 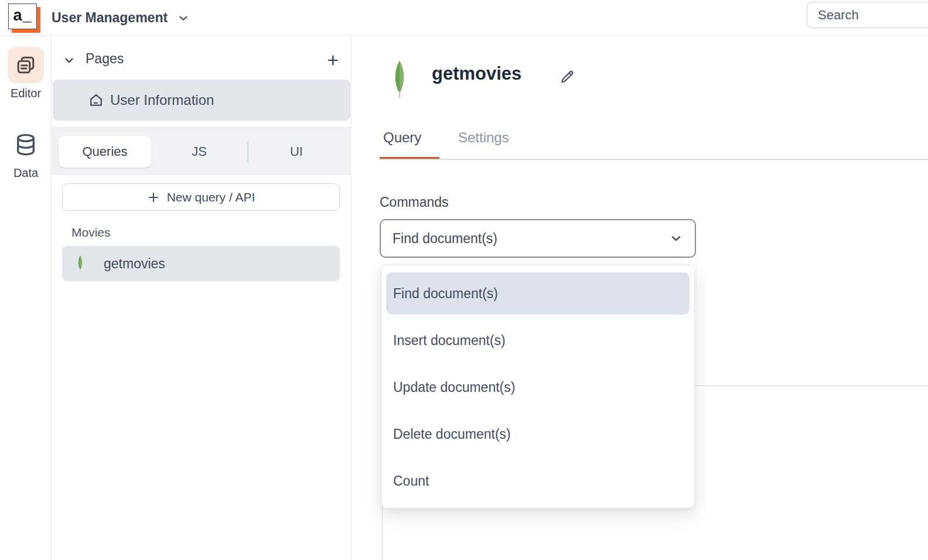 I want to click on query-title: getmovies, so click(x=477, y=74).